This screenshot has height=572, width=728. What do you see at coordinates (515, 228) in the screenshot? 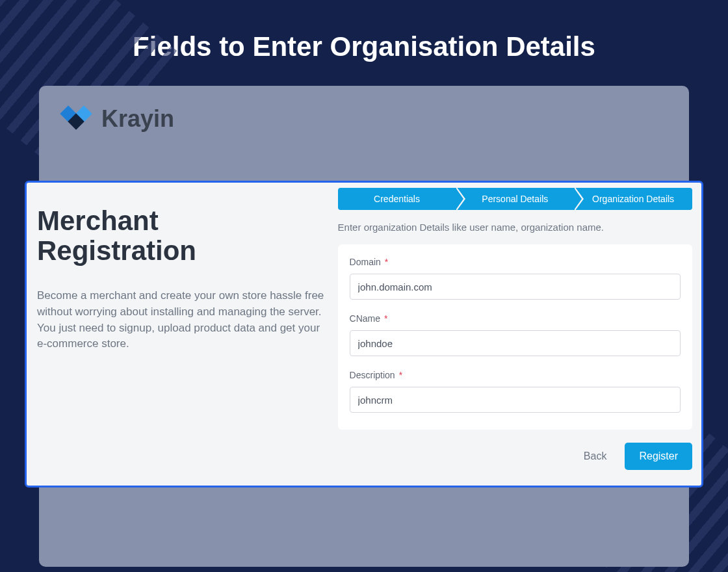
I see `stepper-description: Enter organization Details like user nam…` at bounding box center [515, 228].